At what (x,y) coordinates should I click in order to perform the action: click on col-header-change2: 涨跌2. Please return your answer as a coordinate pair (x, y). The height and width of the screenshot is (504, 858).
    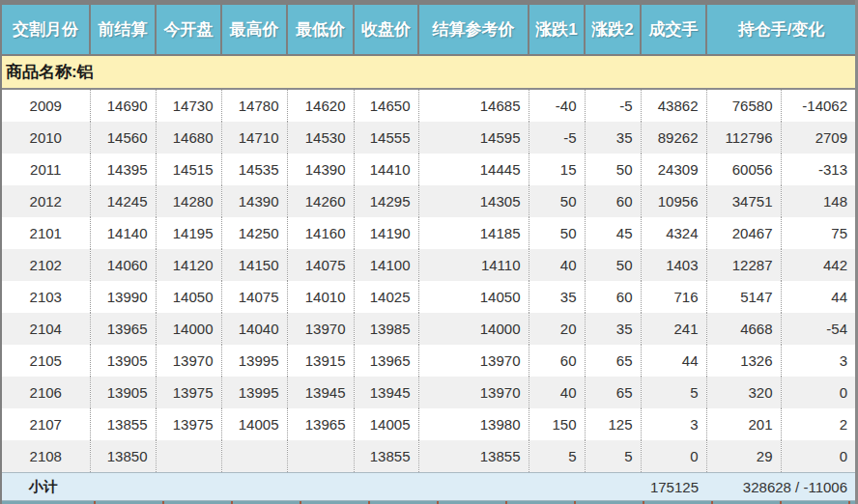
    Looking at the image, I should click on (613, 30).